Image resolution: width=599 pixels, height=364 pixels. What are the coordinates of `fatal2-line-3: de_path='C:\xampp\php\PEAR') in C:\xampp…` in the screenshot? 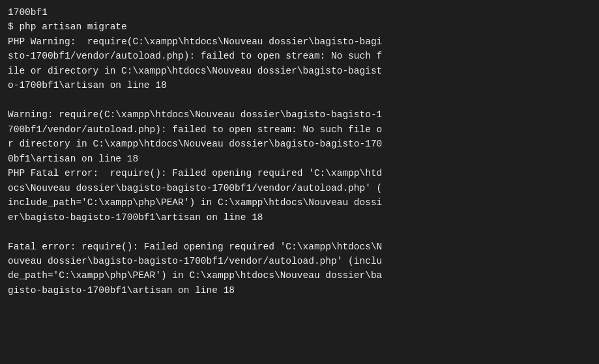 It's located at (300, 275).